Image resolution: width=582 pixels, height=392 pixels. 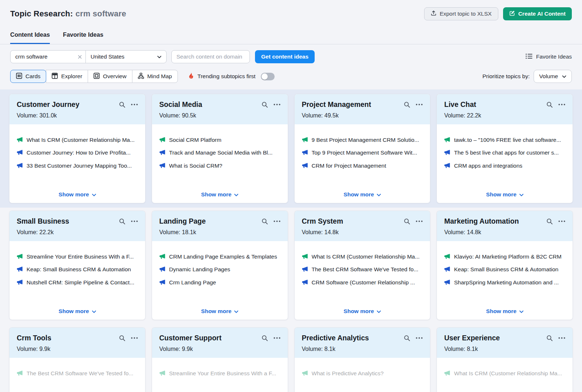 What do you see at coordinates (505, 140) in the screenshot?
I see `idea-item: tawk.to – "100% FREE live chat software.…` at bounding box center [505, 140].